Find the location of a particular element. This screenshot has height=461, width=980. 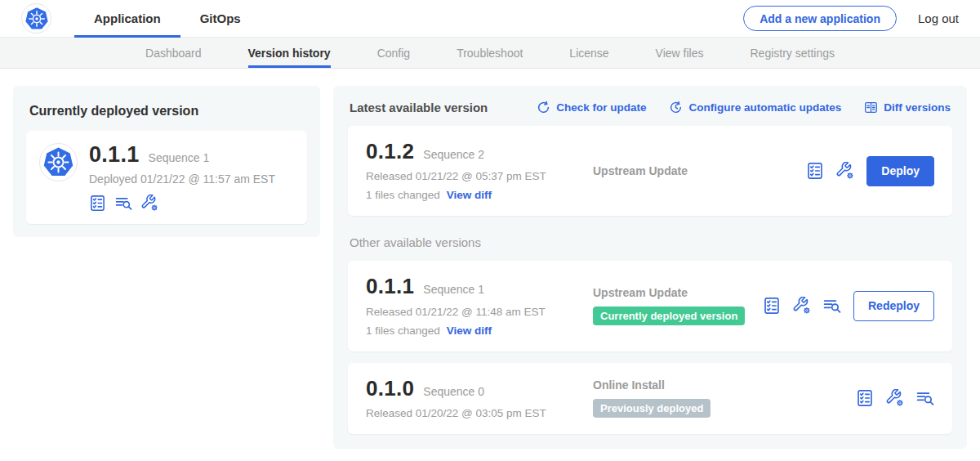

clock-refresh-icon is located at coordinates (676, 108).